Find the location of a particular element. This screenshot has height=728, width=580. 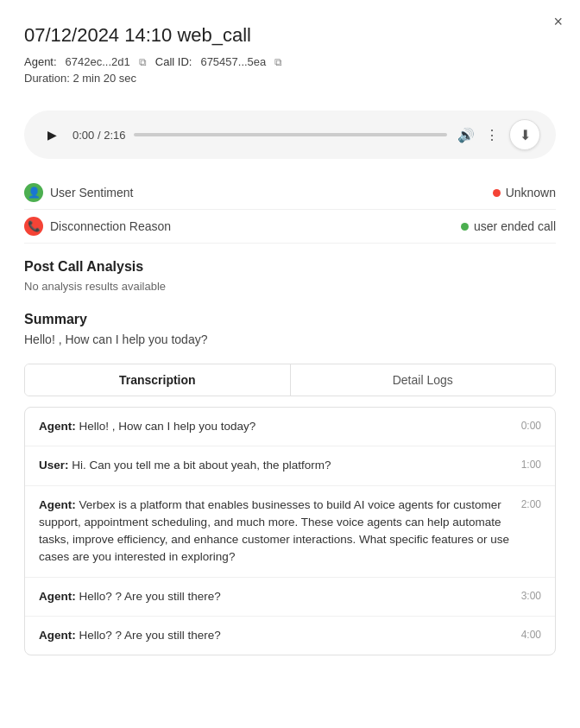

total-time: 2:16 is located at coordinates (114, 135).